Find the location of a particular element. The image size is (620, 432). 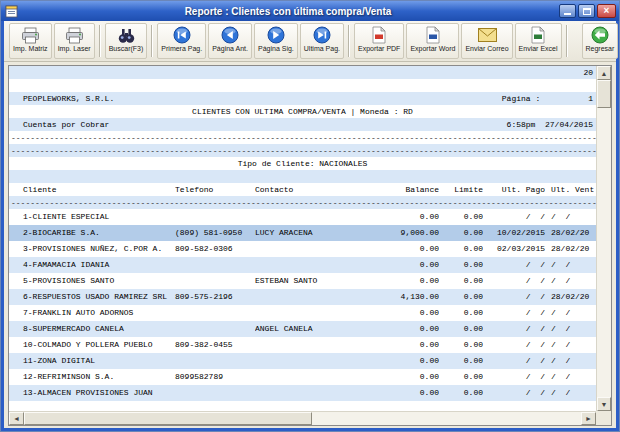

horizontal-scroll-thumb is located at coordinates (168, 418).